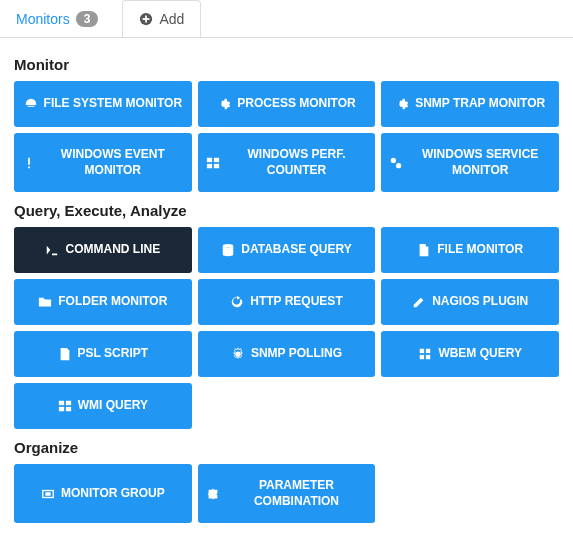  Describe the element at coordinates (470, 162) in the screenshot. I see `tile-windows-service-monitor: WINDOWS SERVICE MONITOR` at that location.